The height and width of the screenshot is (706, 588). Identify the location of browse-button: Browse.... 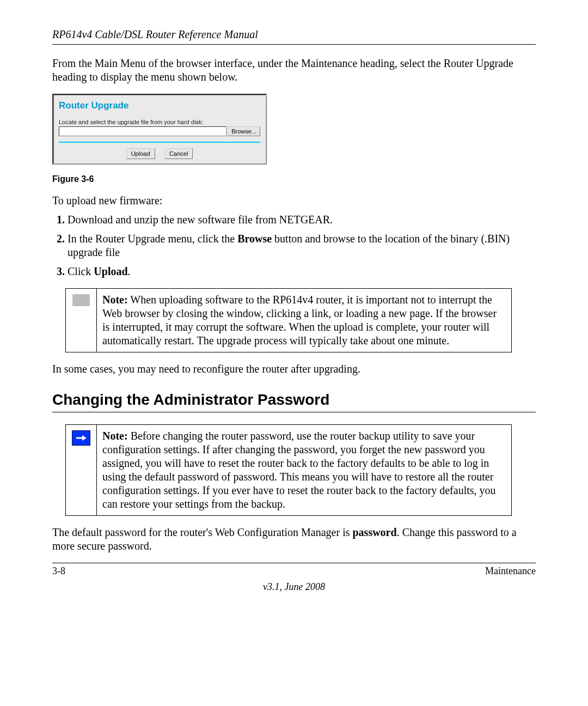
(244, 131).